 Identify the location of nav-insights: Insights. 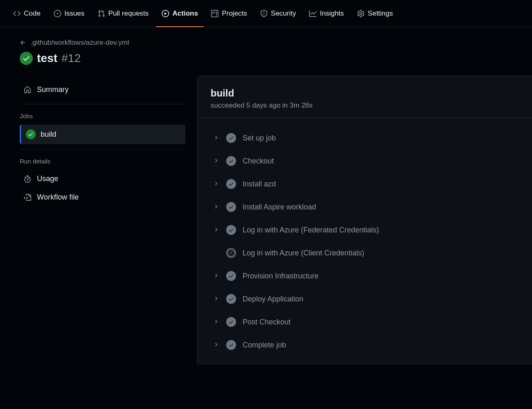
(327, 14).